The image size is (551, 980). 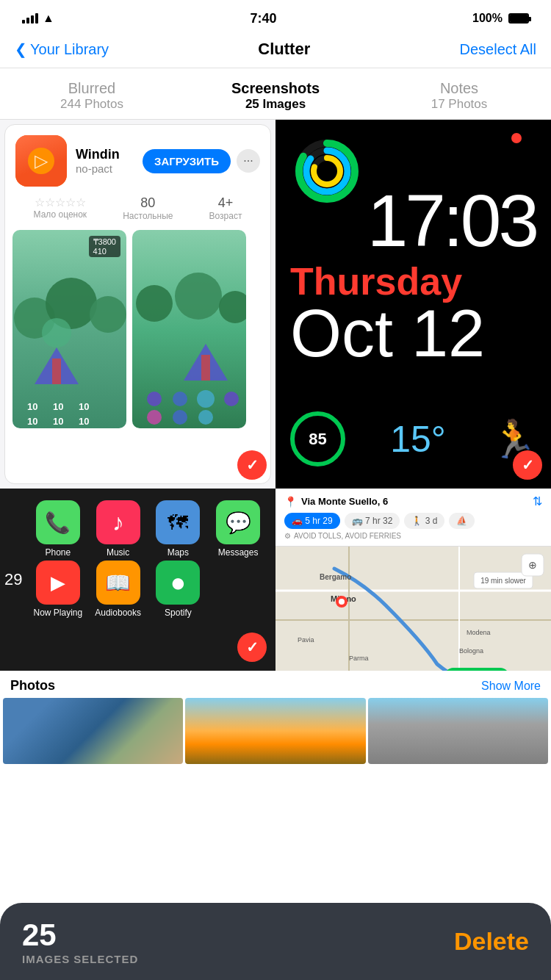 I want to click on images-selected-label: IMAGES SELECTED, so click(x=80, y=959).